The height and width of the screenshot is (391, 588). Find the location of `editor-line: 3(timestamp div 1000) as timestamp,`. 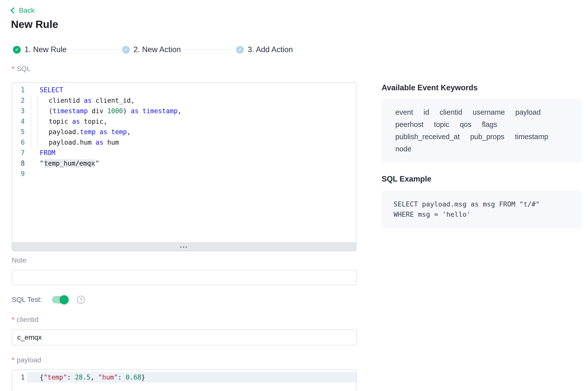

editor-line: 3(timestamp div 1000) as timestamp, is located at coordinates (184, 111).